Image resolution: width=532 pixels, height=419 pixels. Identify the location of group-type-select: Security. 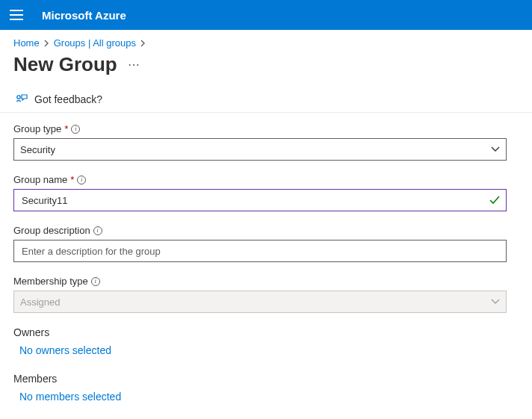
(260, 149).